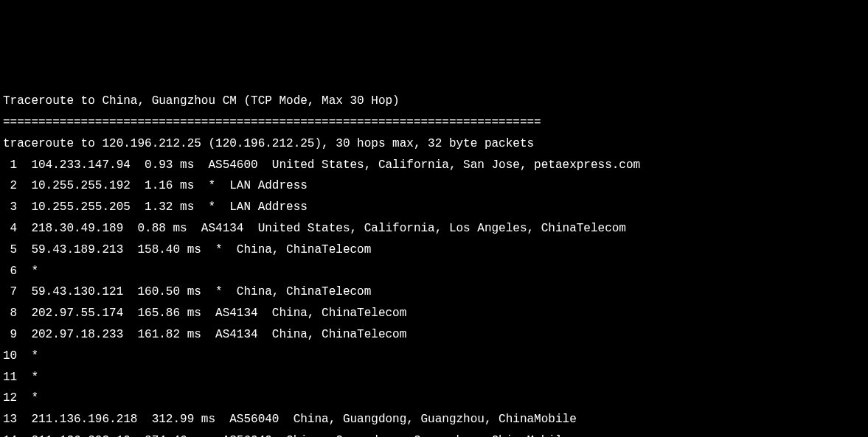  I want to click on traceroute-title: Traceroute to China, Guangzhou CM (TCP M…, so click(434, 102).